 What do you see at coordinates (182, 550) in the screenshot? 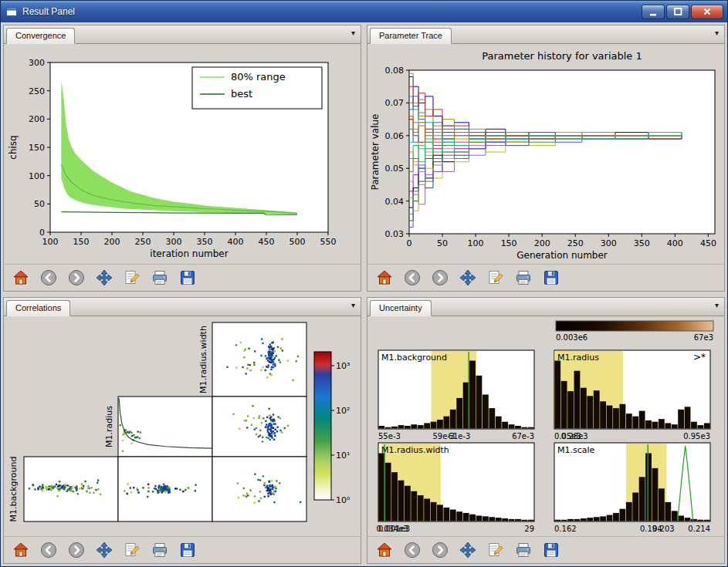
I see `correlations-toolbar` at bounding box center [182, 550].